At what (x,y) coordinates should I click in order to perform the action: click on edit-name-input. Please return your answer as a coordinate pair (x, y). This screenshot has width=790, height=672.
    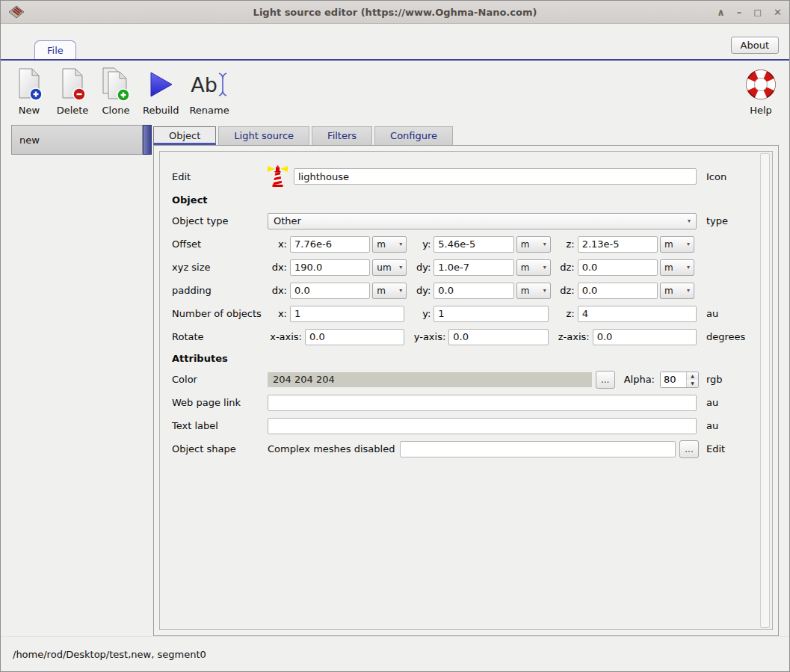
    Looking at the image, I should click on (495, 176).